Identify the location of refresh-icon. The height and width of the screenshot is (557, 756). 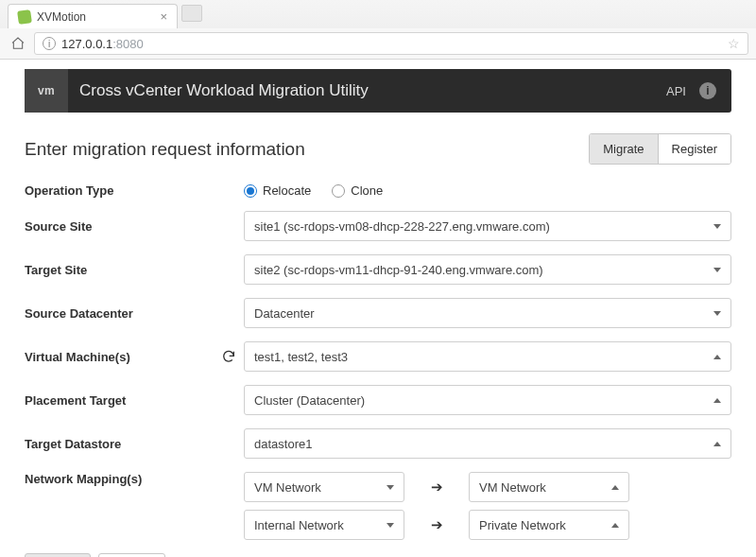
(229, 357).